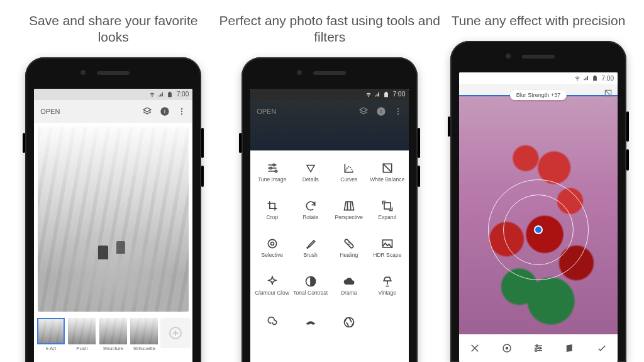 The image size is (644, 362). Describe the element at coordinates (311, 210) in the screenshot. I see `tool-rotate: Rotate` at that location.